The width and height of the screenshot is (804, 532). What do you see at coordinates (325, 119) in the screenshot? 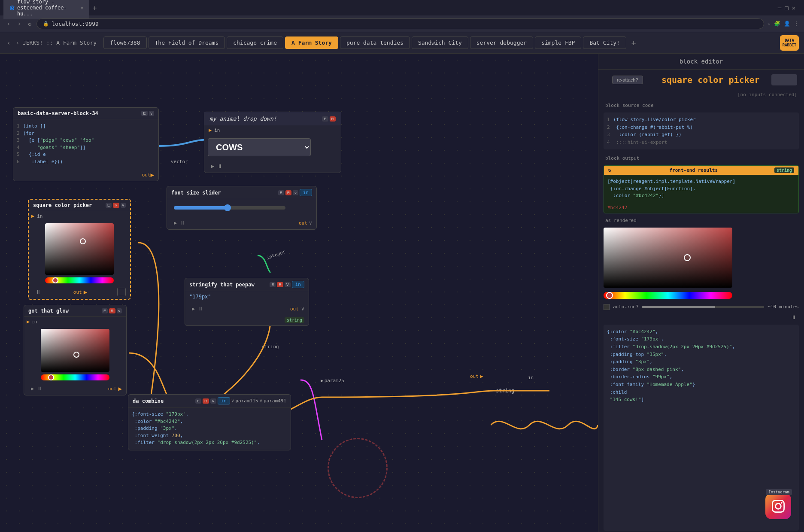
I see `dropdown-btn-e: E` at bounding box center [325, 119].